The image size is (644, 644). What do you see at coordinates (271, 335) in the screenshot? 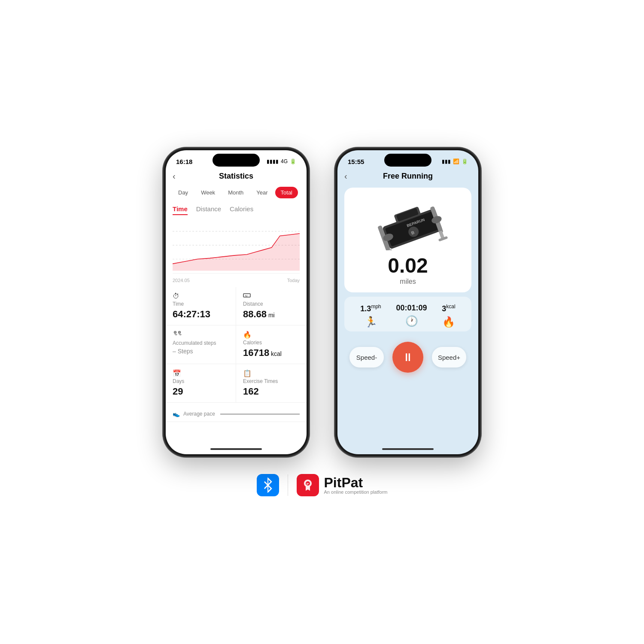
I see `calories-icon: 🔥` at bounding box center [271, 335].